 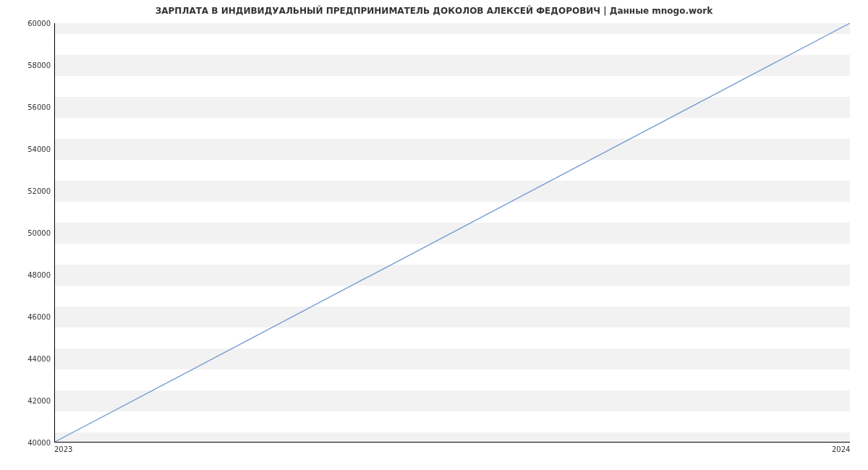 I want to click on ytick-10: 60000, so click(x=29, y=23).